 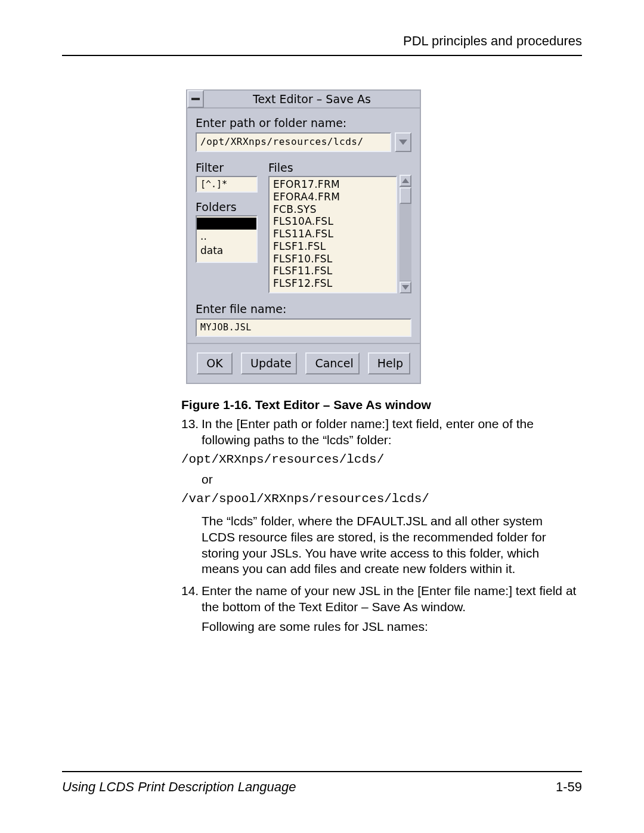 I want to click on chevron-down-icon, so click(x=403, y=142).